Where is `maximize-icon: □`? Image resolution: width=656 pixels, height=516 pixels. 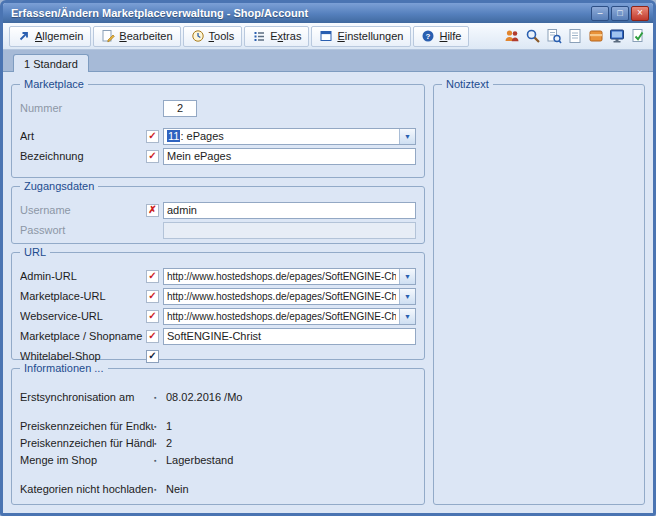
maximize-icon: □ is located at coordinates (620, 14).